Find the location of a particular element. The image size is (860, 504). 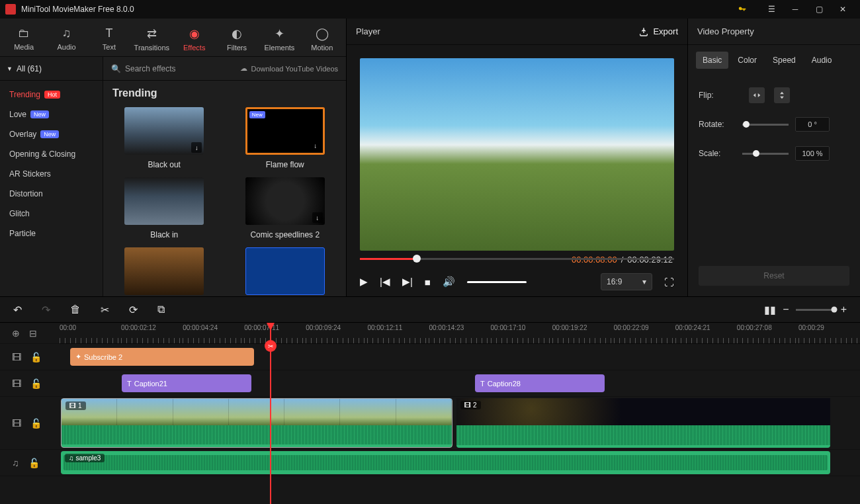

delete-button: 🗑 is located at coordinates (75, 310).